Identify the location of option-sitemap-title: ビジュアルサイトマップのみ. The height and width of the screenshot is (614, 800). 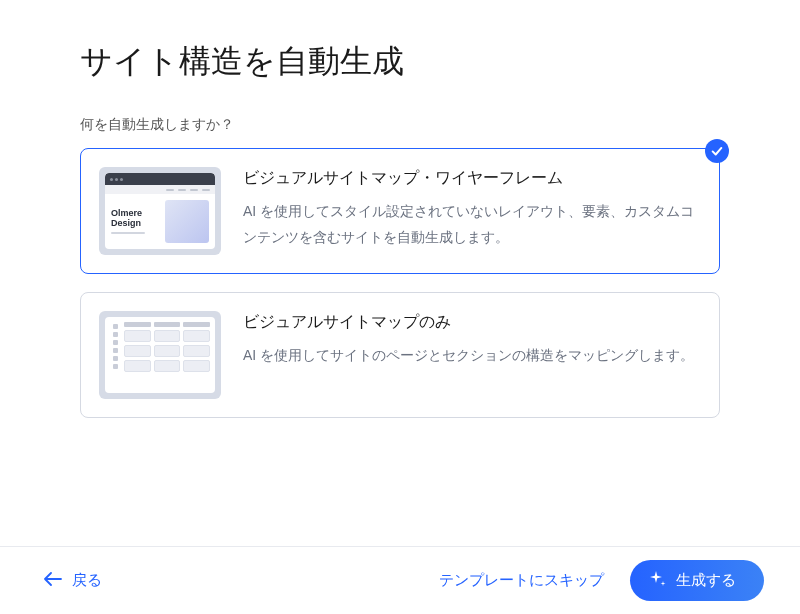
(471, 322).